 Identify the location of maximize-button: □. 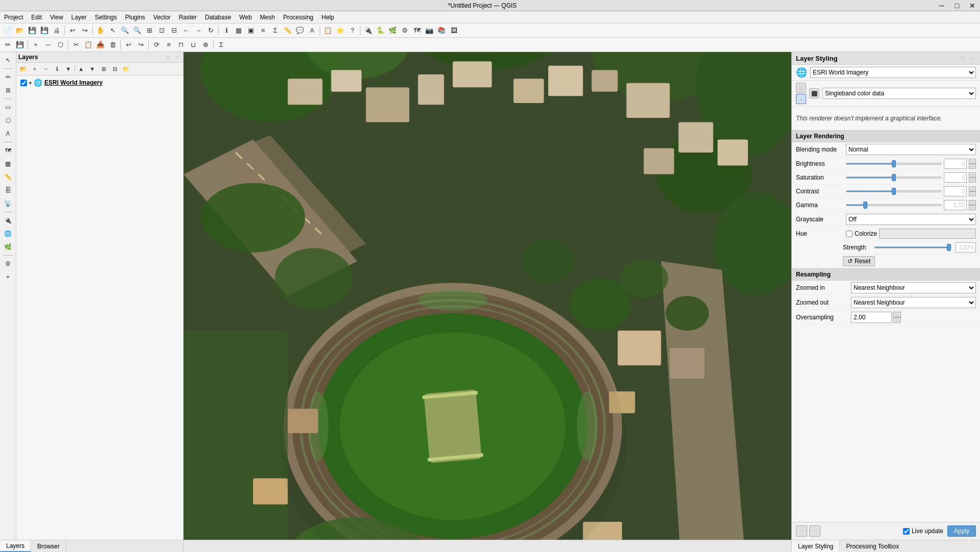
(957, 6).